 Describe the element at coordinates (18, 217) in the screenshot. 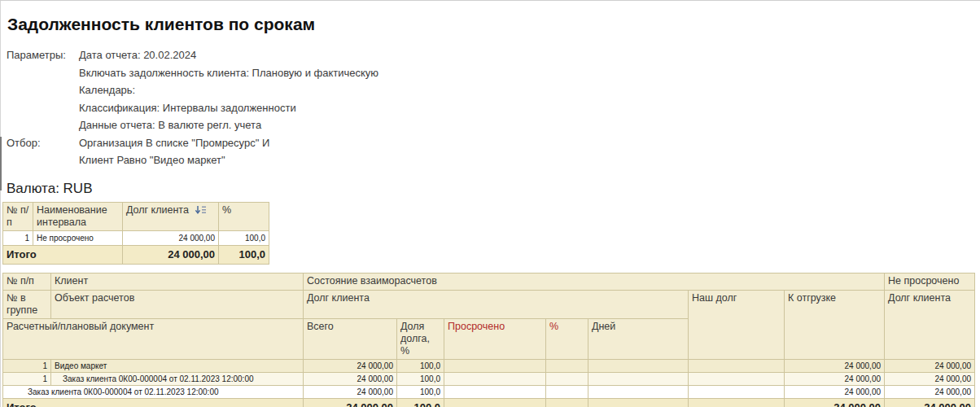

I see `summary-col-num: № п/п` at that location.